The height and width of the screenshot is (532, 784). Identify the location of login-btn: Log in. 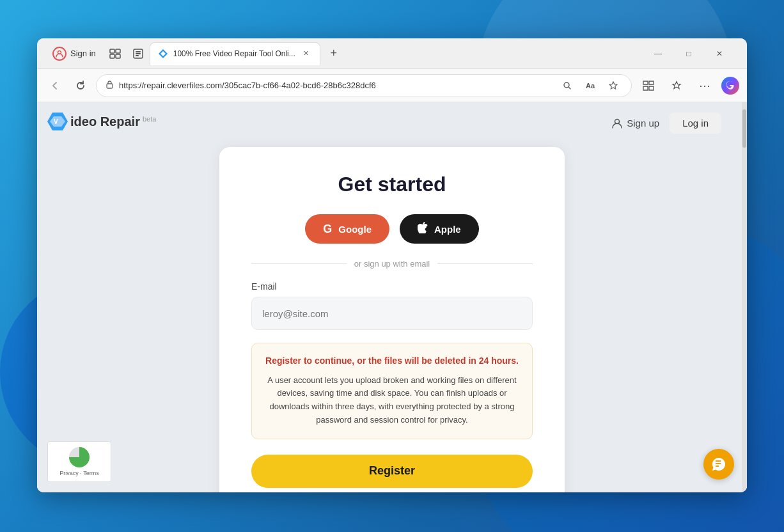
(696, 123).